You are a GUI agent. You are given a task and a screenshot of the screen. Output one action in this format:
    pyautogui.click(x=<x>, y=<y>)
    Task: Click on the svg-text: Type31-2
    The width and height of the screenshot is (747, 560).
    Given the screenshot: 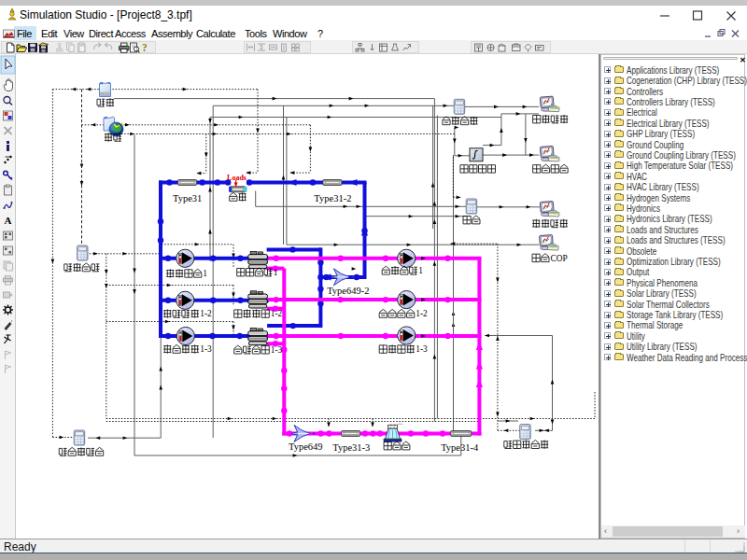 What is the action you would take?
    pyautogui.click(x=332, y=198)
    